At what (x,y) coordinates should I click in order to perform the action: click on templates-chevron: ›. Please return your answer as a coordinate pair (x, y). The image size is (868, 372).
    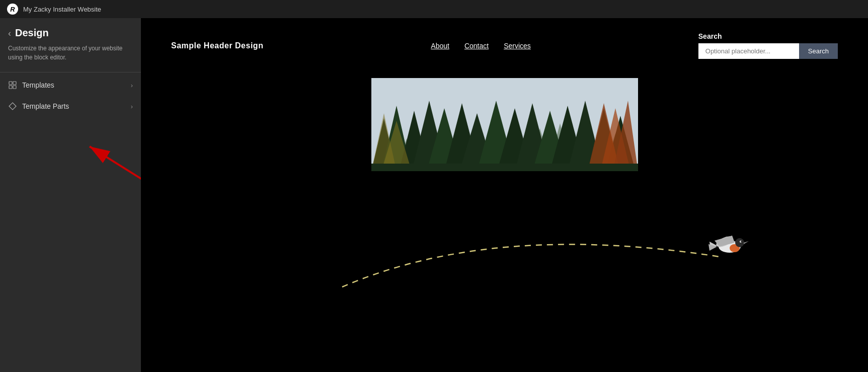
    Looking at the image, I should click on (132, 86).